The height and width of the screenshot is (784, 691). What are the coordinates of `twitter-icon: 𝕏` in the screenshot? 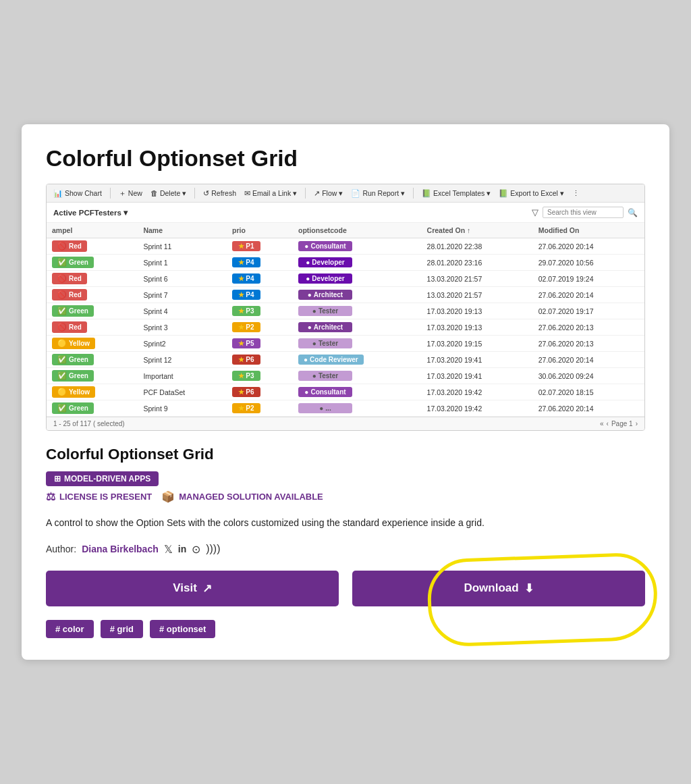 It's located at (169, 550).